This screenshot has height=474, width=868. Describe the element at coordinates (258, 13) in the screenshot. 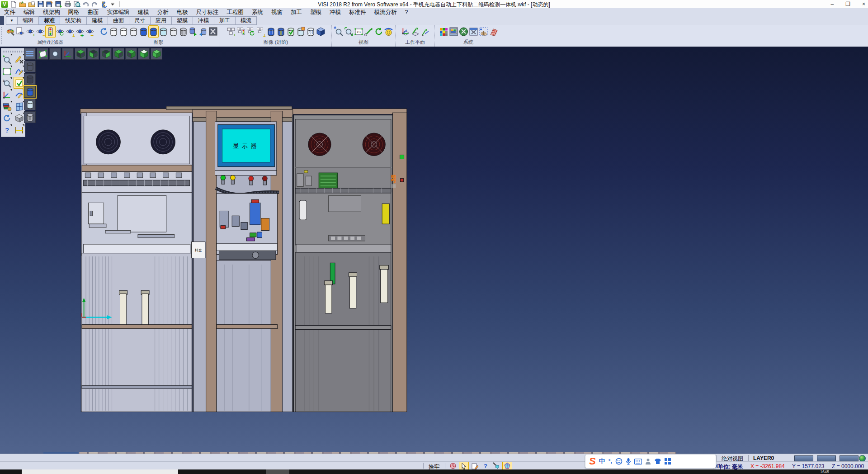

I see `menu-system: 系统` at that location.